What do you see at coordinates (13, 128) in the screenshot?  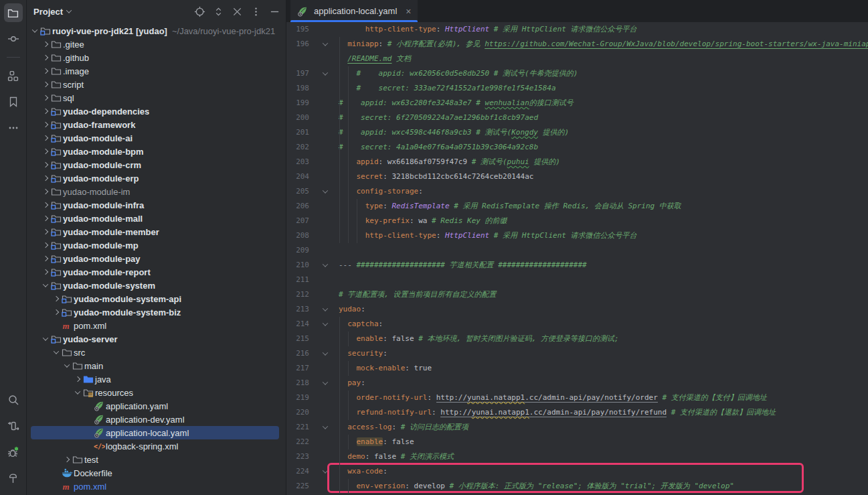 I see `more-tool-windows-icon` at bounding box center [13, 128].